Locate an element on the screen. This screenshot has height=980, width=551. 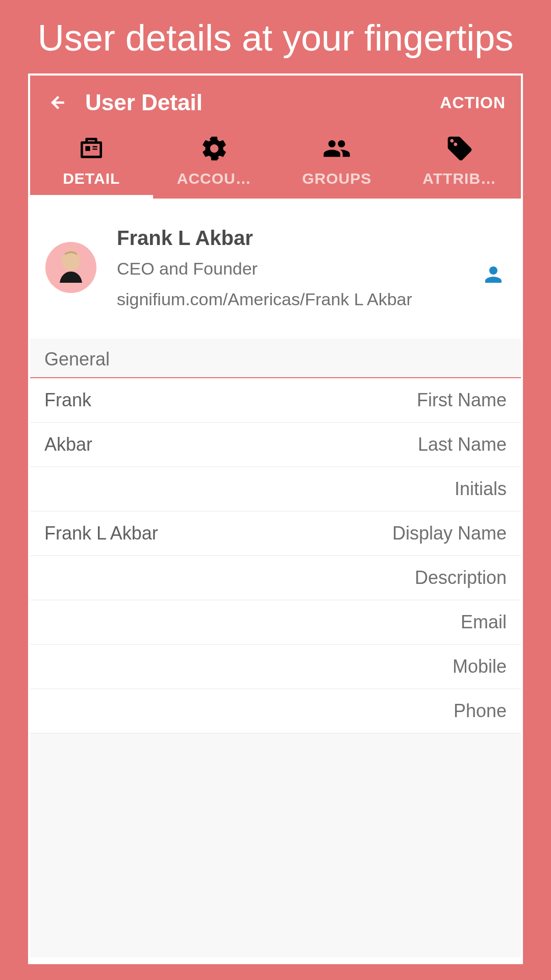
tab-groups: GROUPS is located at coordinates (337, 163).